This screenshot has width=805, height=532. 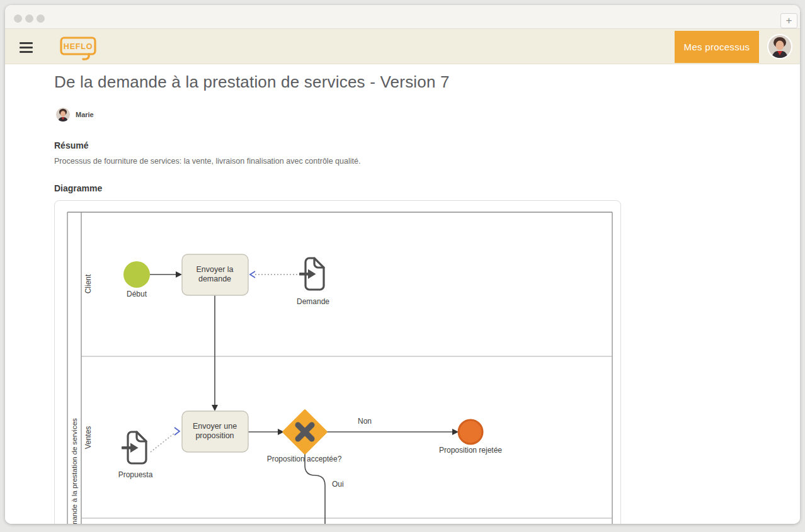 What do you see at coordinates (63, 115) in the screenshot?
I see `author-avatar` at bounding box center [63, 115].